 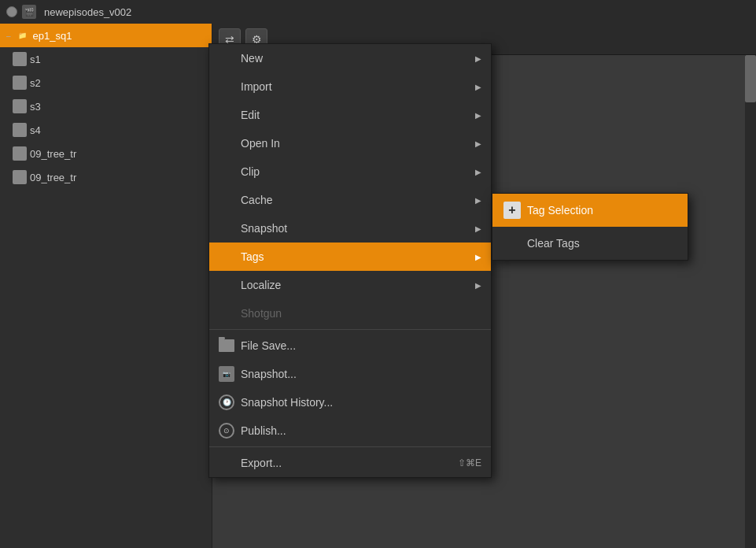 What do you see at coordinates (478, 115) in the screenshot?
I see `arrow-icon-edit: ▶` at bounding box center [478, 115].